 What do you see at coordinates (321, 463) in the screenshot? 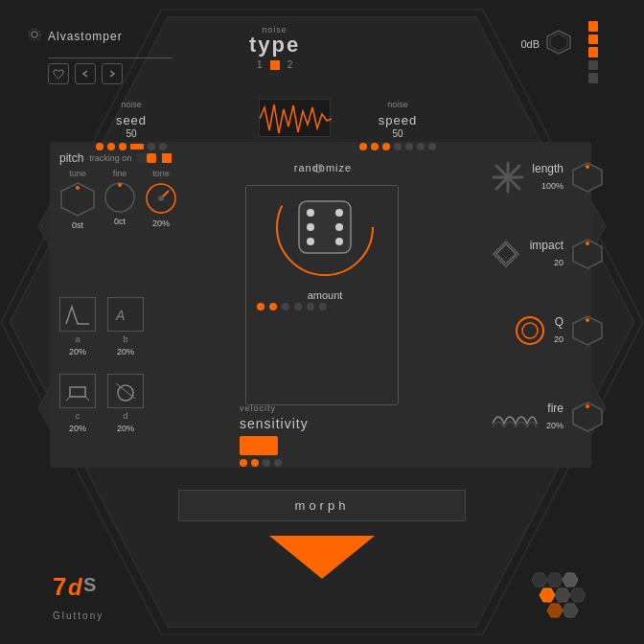
I see `velocity-dots` at bounding box center [321, 463].